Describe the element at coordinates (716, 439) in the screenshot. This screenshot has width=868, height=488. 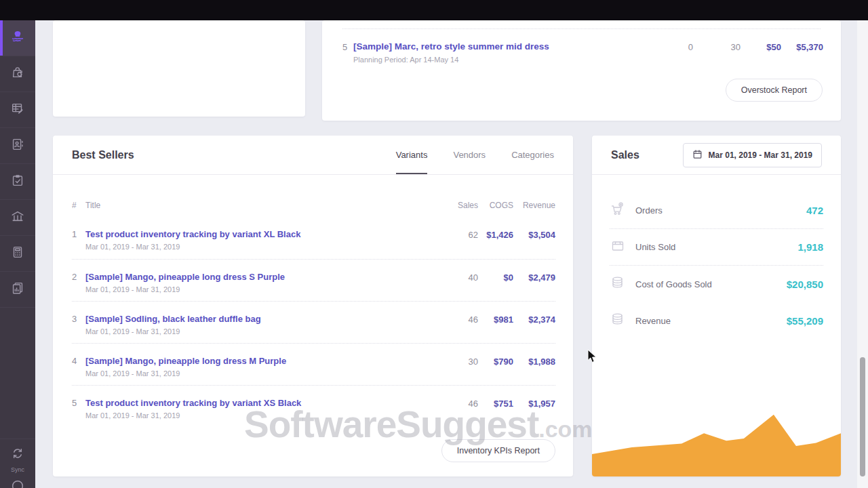
I see `sales-area-chart` at that location.